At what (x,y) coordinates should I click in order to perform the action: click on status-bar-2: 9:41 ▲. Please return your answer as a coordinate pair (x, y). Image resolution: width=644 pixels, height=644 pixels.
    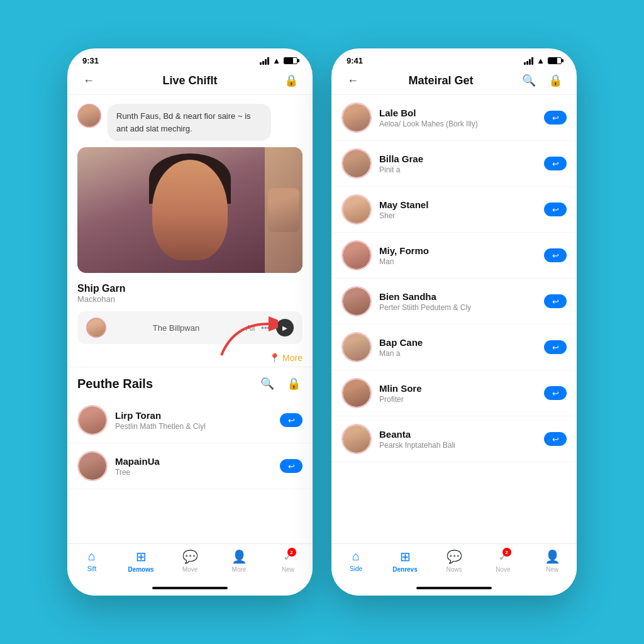
    Looking at the image, I should click on (454, 59).